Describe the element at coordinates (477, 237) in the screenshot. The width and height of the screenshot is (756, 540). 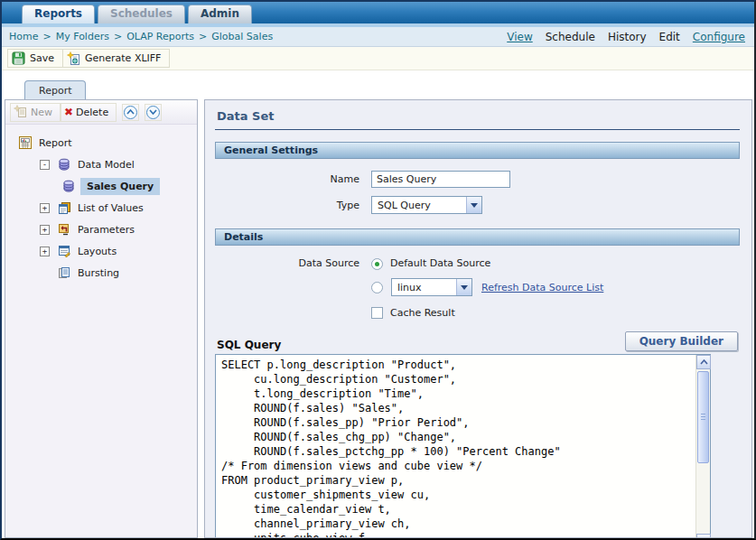
I see `details-header: Details` at that location.